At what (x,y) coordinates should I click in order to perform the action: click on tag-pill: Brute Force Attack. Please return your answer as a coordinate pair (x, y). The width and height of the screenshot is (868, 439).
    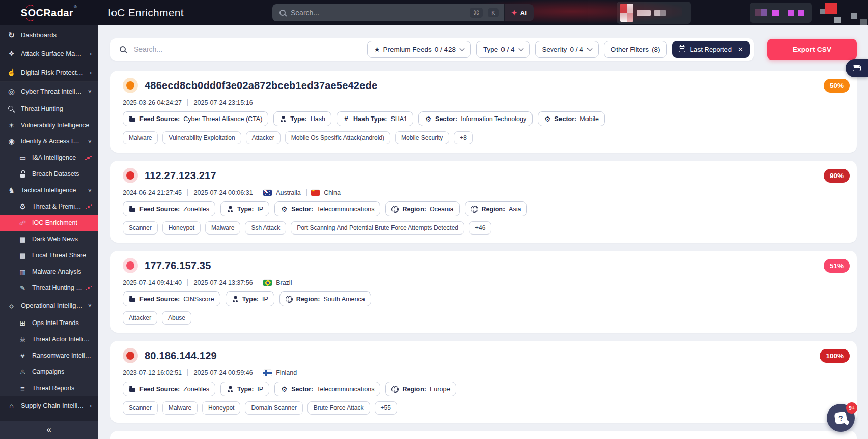
    Looking at the image, I should click on (339, 408).